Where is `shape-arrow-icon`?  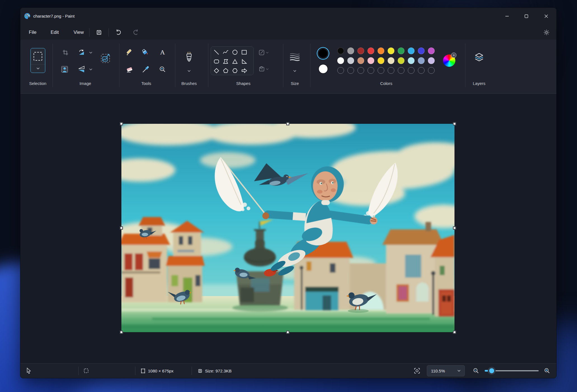 shape-arrow-icon is located at coordinates (244, 71).